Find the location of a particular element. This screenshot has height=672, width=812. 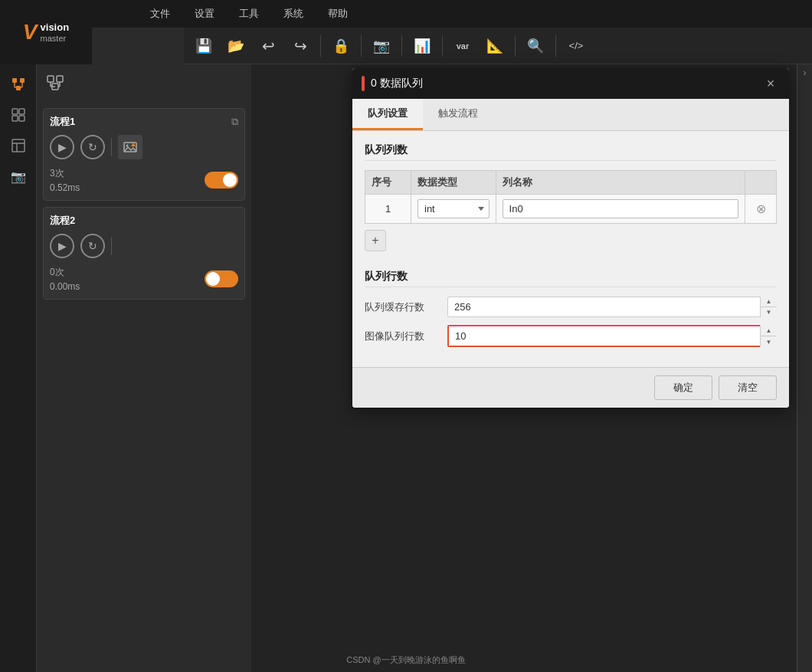

menu-tools: 工具 is located at coordinates (249, 14).